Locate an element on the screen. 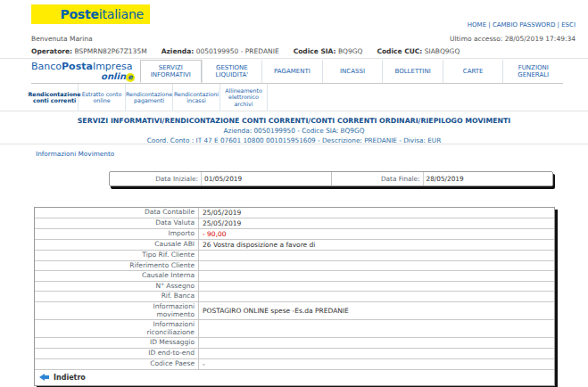 The height and width of the screenshot is (387, 588). operator-pair-value: BSPMRN82P67Z135M is located at coordinates (111, 52).